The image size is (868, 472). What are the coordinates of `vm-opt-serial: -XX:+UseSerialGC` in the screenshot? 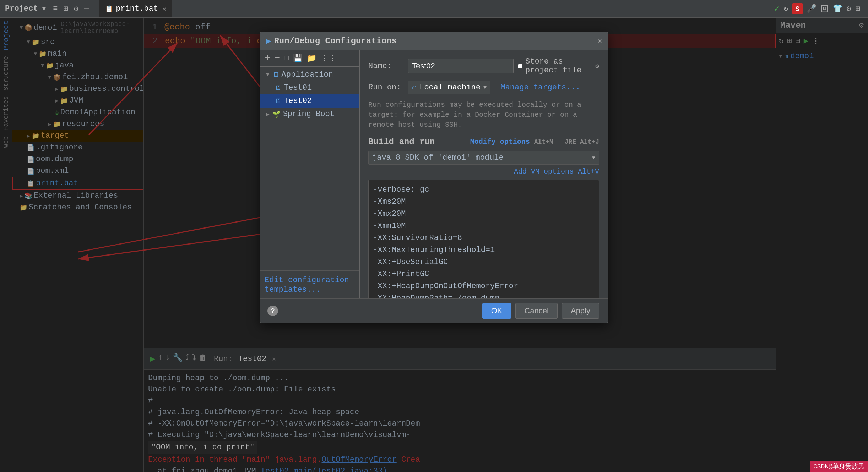 It's located at (484, 262).